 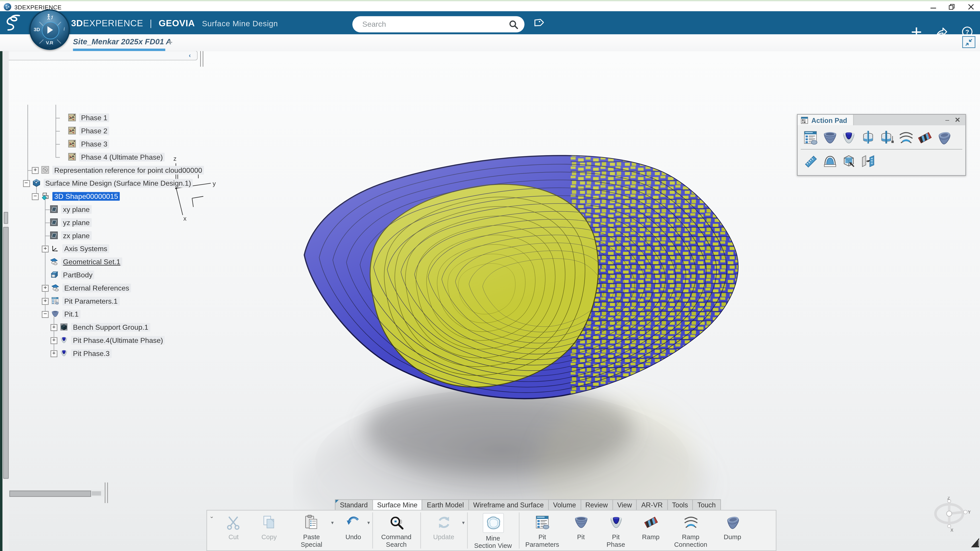 I want to click on bench-axis-icon, so click(x=868, y=138).